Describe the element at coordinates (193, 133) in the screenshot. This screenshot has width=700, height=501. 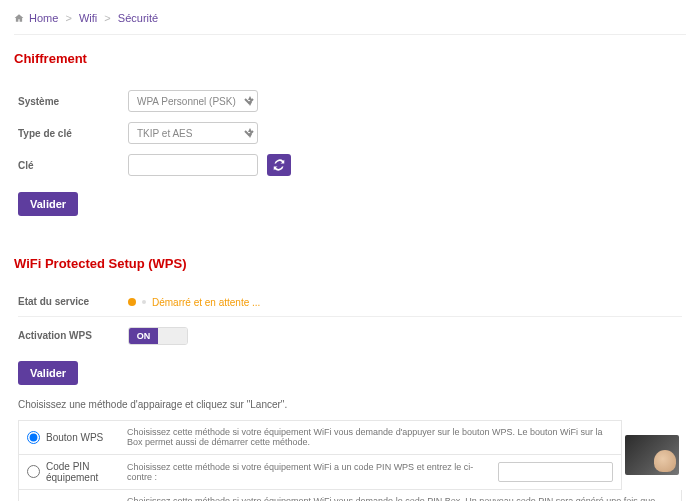
I see `keytype-select: TKIP et AES` at that location.